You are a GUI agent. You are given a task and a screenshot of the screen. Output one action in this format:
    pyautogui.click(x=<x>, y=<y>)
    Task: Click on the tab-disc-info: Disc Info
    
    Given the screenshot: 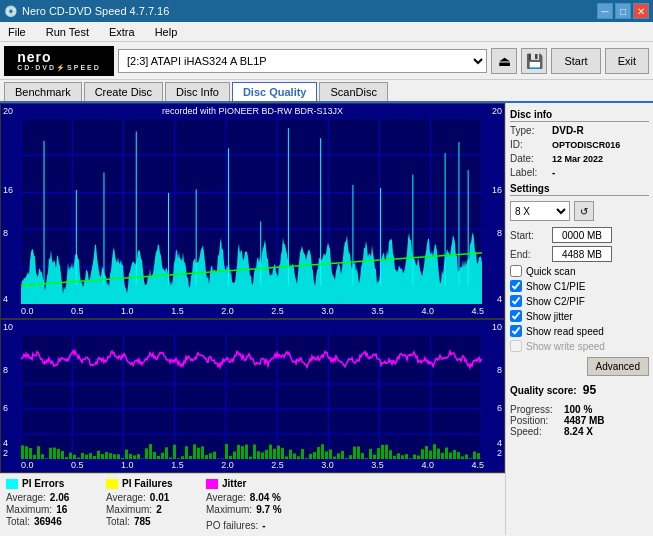 What is the action you would take?
    pyautogui.click(x=198, y=92)
    